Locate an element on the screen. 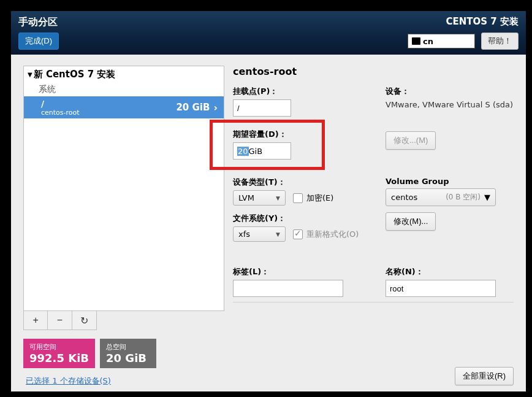 Image resolution: width=532 pixels, height=397 pixels. help-button: 帮助！ is located at coordinates (500, 41).